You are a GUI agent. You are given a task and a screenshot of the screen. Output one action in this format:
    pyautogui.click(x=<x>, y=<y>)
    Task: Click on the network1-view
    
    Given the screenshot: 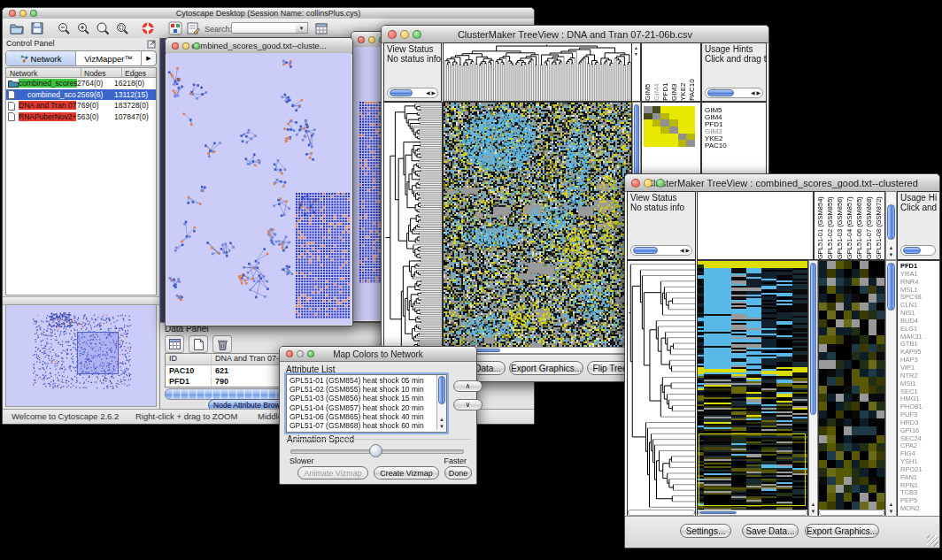 What is the action you would take?
    pyautogui.click(x=259, y=189)
    